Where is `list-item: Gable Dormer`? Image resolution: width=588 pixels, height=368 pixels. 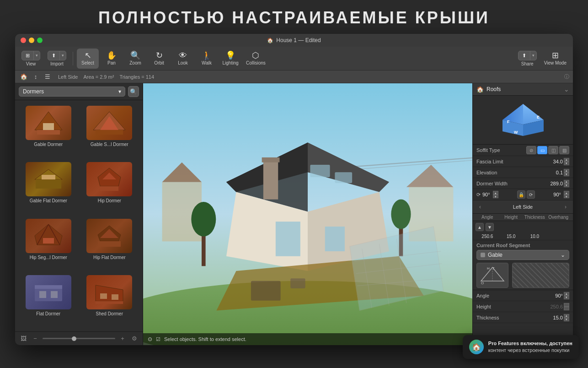 list-item: Gable Dormer is located at coordinates (48, 131).